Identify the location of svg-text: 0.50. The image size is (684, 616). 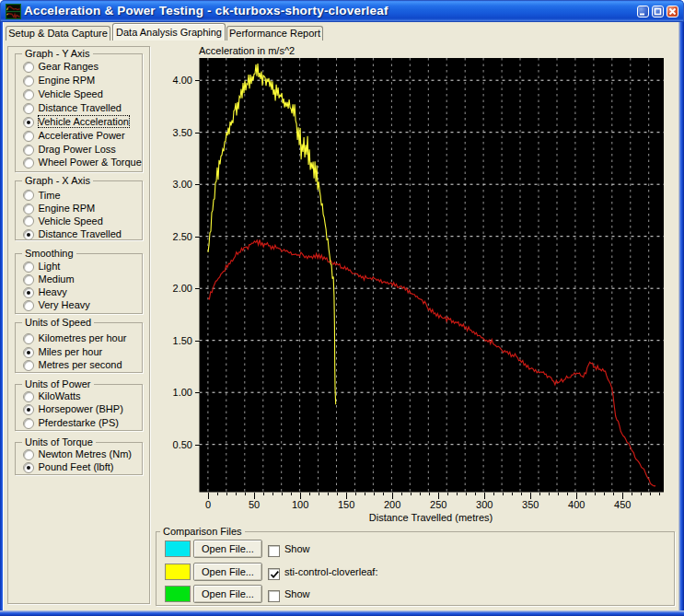
(182, 445).